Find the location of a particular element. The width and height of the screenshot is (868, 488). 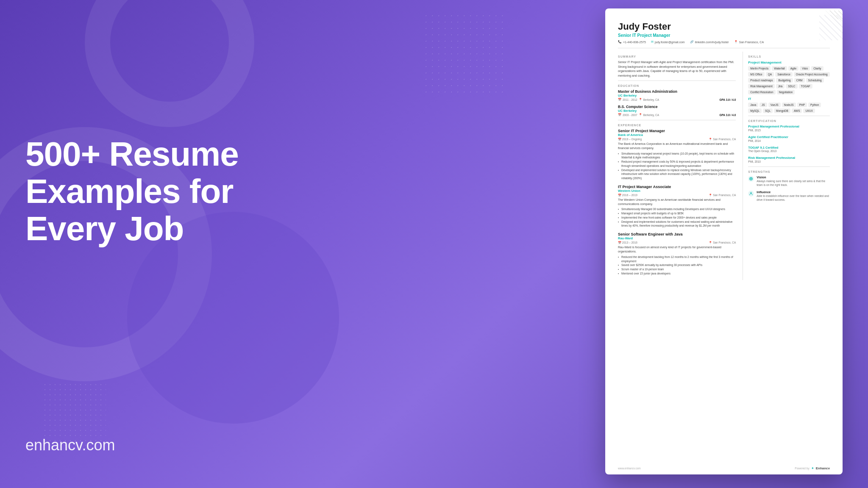

summary-text: Senior IT Project Manager with Agile and… is located at coordinates (677, 69).